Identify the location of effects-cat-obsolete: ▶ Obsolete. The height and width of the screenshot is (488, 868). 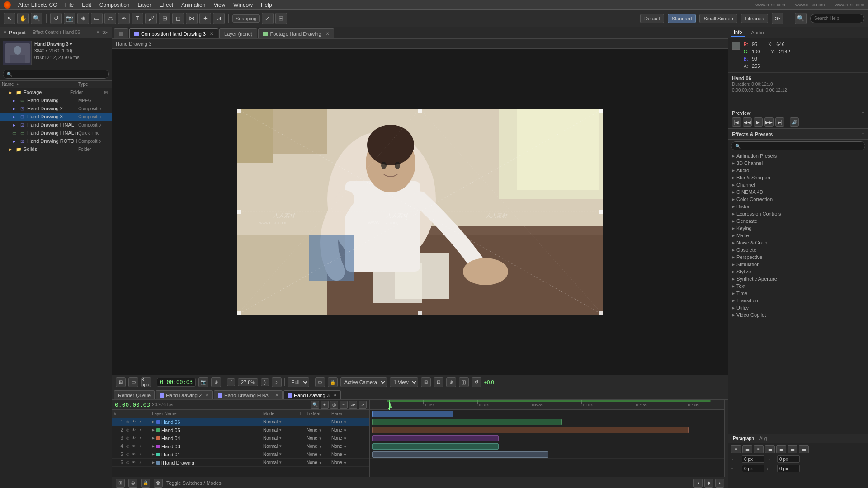
(798, 250).